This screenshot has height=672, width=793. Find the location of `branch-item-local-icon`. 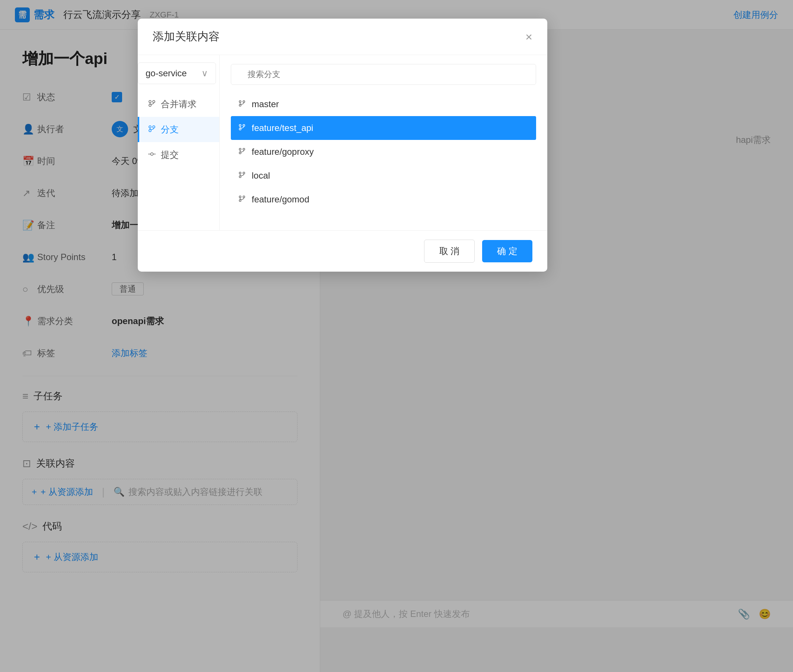

branch-item-local-icon is located at coordinates (242, 176).